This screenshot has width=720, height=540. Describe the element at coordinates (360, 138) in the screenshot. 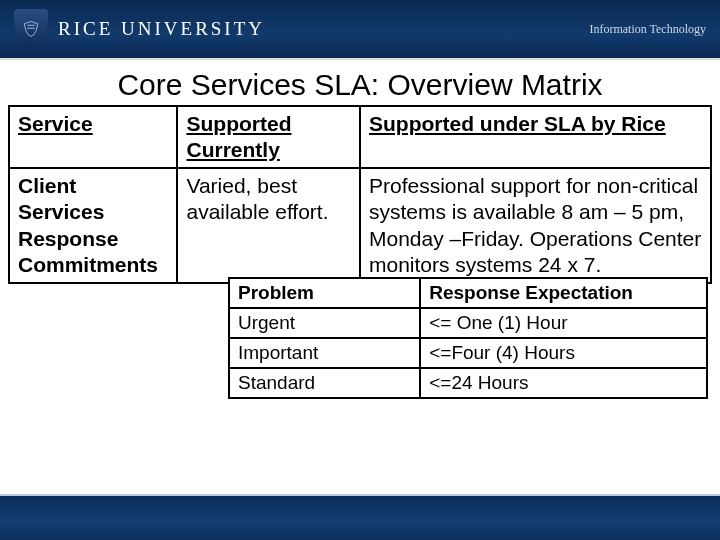

I see `table-header-row: Service Supported Currently Supported un…` at that location.